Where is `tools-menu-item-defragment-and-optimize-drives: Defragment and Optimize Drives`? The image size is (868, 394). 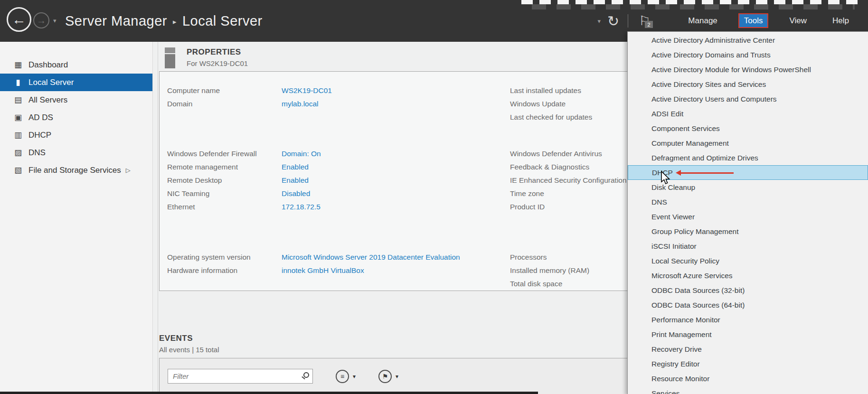
tools-menu-item-defragment-and-optimize-drives: Defragment and Optimize Drives is located at coordinates (748, 158).